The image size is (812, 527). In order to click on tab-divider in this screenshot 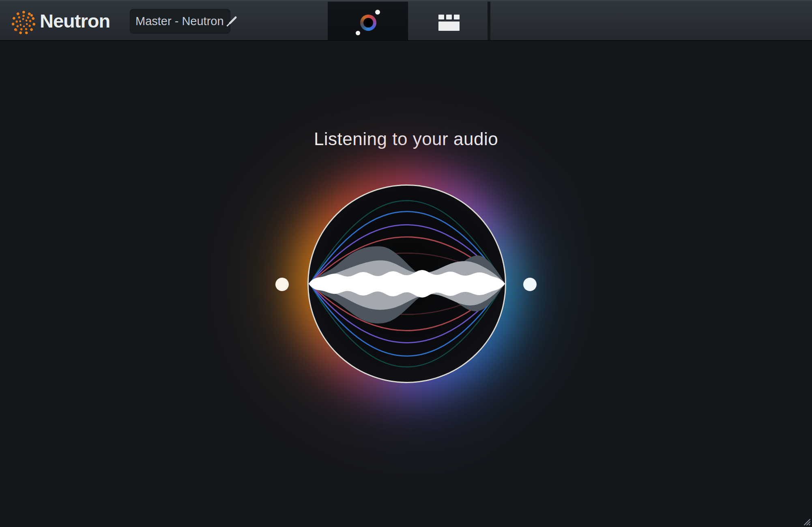, I will do `click(489, 21)`.